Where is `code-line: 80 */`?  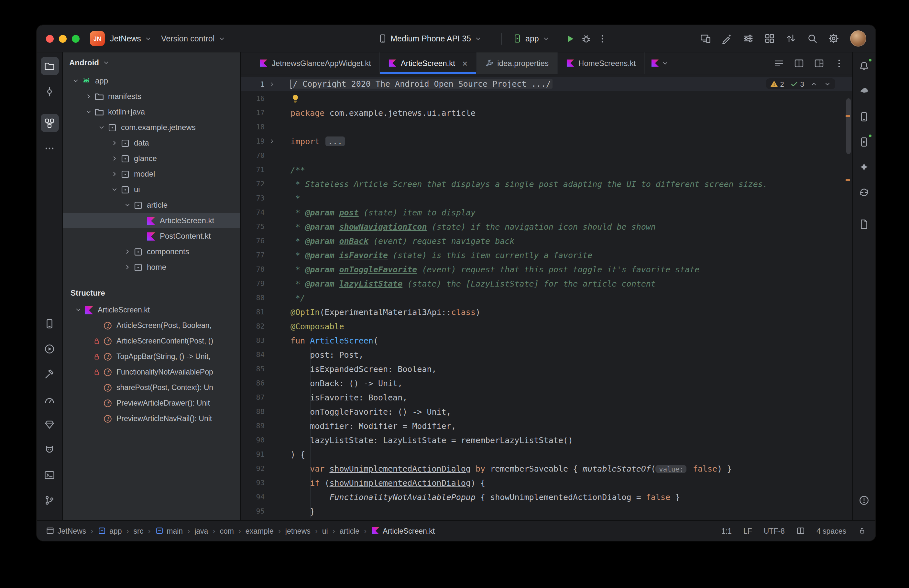
code-line: 80 */ is located at coordinates (546, 298).